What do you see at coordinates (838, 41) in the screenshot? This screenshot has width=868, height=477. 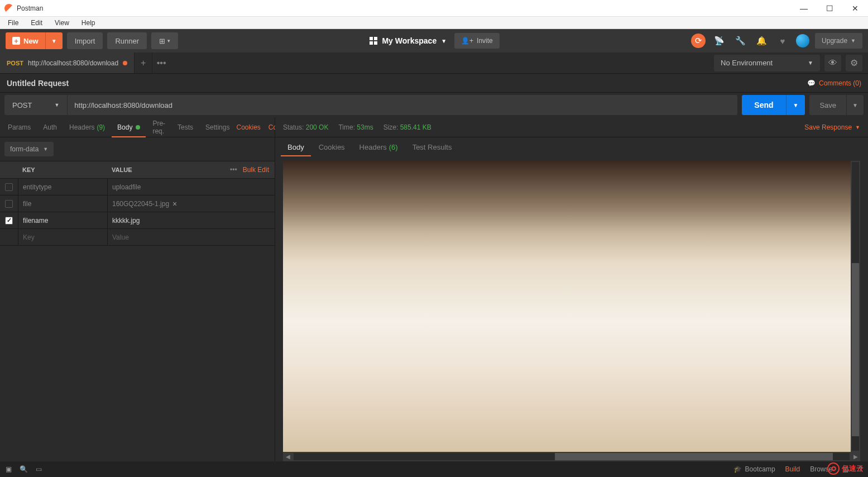 I see `upgrade-button: Upgrade ▼` at bounding box center [838, 41].